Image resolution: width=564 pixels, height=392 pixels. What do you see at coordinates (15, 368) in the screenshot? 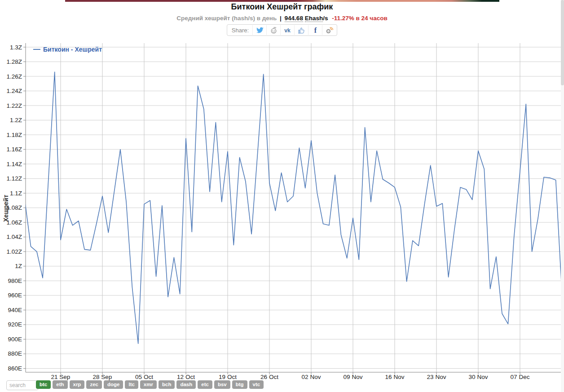
I see `y-tick-label: 860E` at bounding box center [15, 368].